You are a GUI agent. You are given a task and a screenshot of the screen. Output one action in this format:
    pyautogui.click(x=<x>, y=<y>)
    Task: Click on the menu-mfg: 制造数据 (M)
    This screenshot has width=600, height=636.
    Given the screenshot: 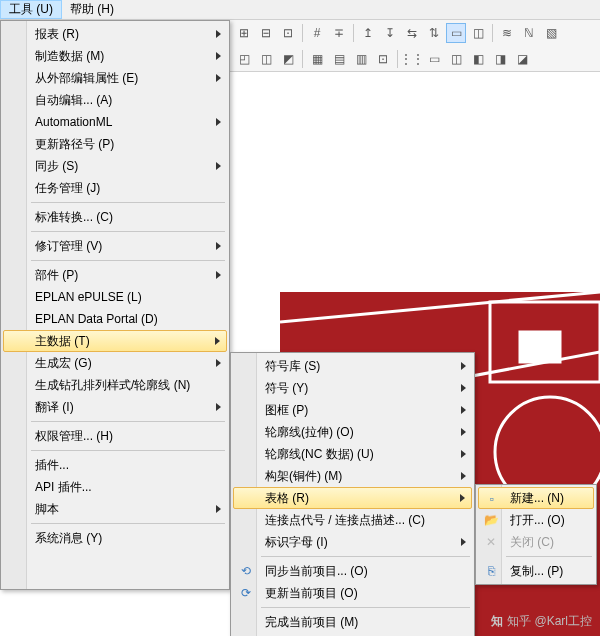 What is the action you would take?
    pyautogui.click(x=115, y=56)
    